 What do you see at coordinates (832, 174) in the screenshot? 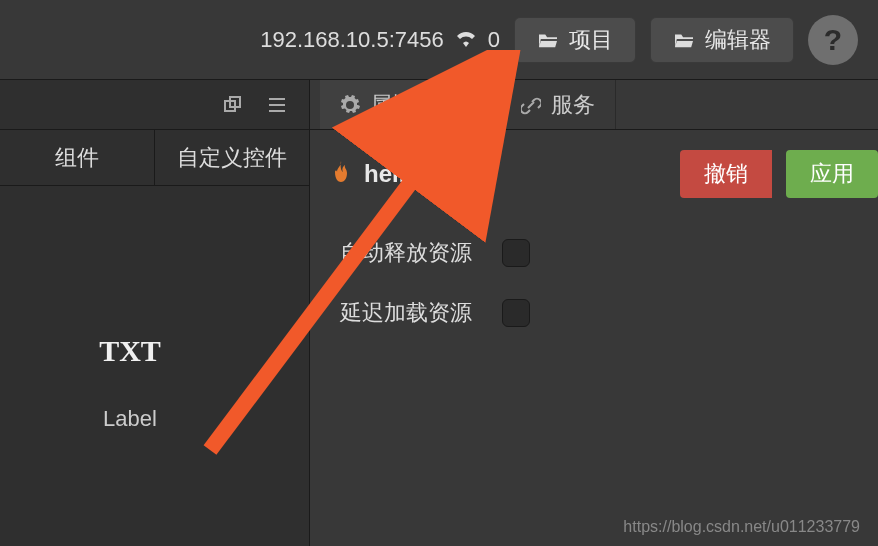
I see `apply-button: 应用` at bounding box center [832, 174].